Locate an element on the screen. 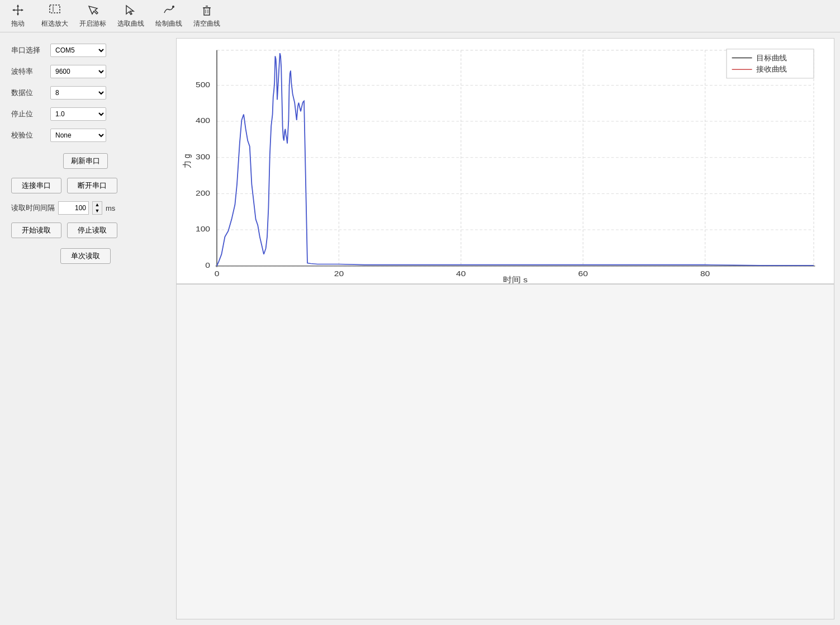  svg-text: 200 is located at coordinates (203, 192).